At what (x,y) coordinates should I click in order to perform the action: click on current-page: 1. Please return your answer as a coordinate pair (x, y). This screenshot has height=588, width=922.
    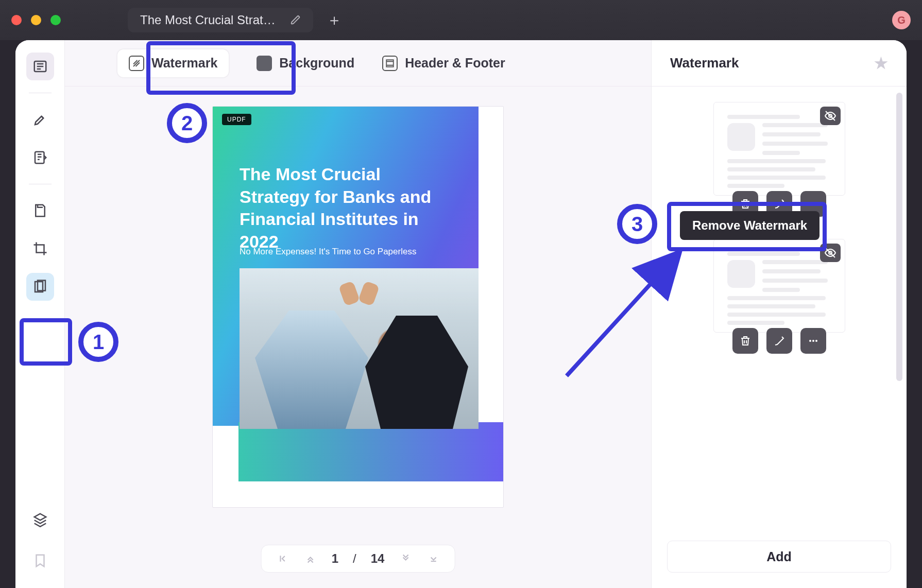
    Looking at the image, I should click on (335, 559).